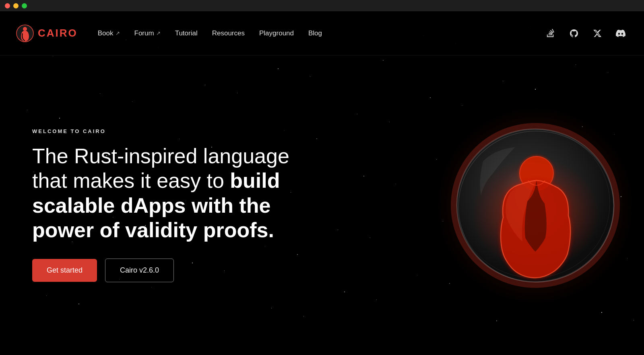 The height and width of the screenshot is (355, 644). I want to click on logo-icon, so click(25, 33).